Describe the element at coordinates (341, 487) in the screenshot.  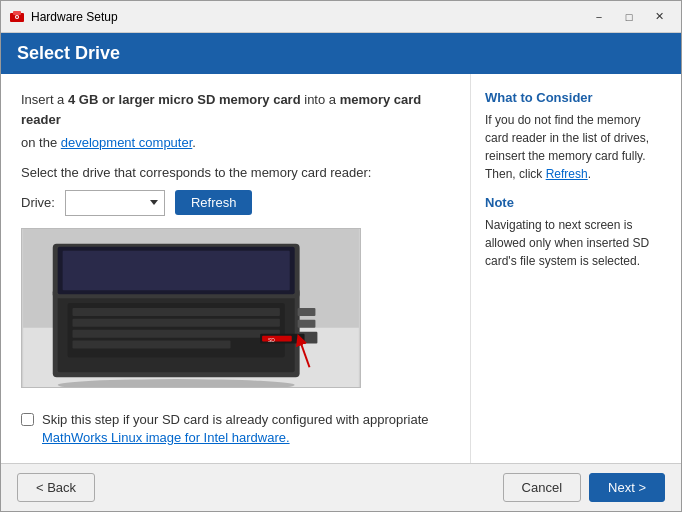
I see `footer: < Back Cancel Next >` at that location.